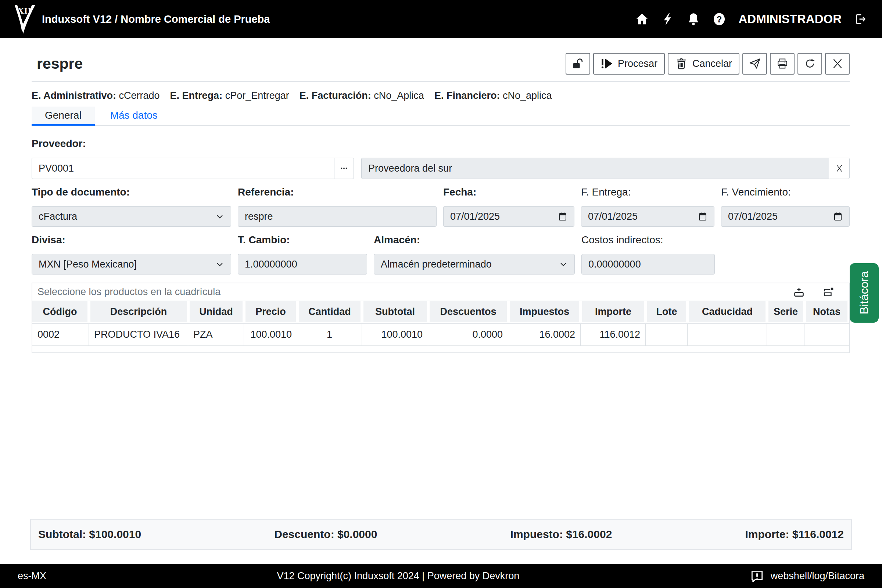 Image resolution: width=882 pixels, height=588 pixels. Describe the element at coordinates (441, 534) in the screenshot. I see `totals-bar: Subtotal: $100.0010 Descuento: $0.0000 I…` at that location.